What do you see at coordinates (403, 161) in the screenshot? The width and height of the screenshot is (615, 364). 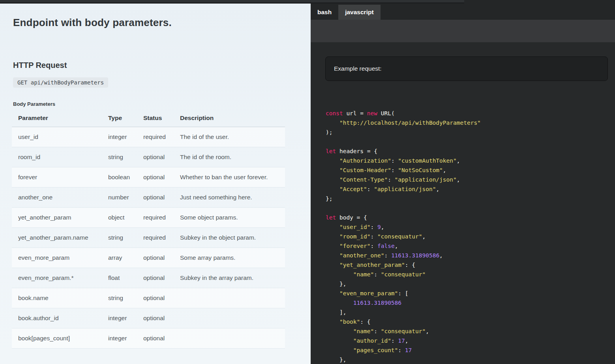 I see `code-line: "Authorization": "customAuthToken",` at bounding box center [403, 161].